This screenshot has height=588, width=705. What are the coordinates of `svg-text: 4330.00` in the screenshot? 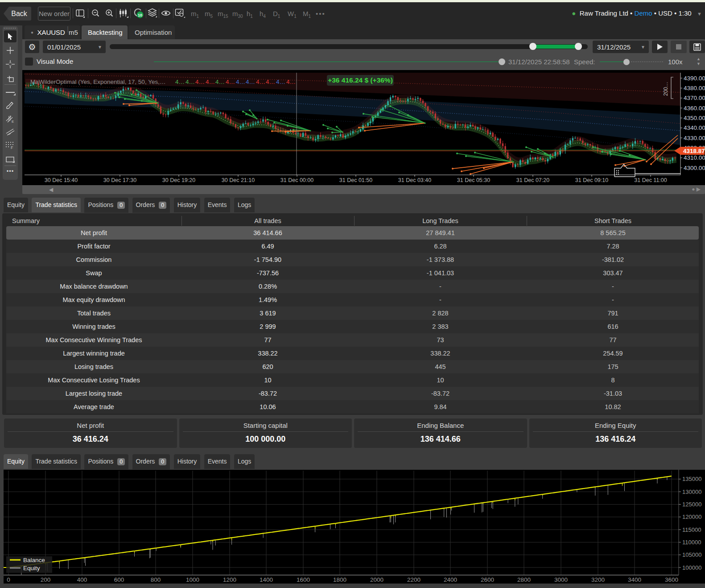 It's located at (694, 138).